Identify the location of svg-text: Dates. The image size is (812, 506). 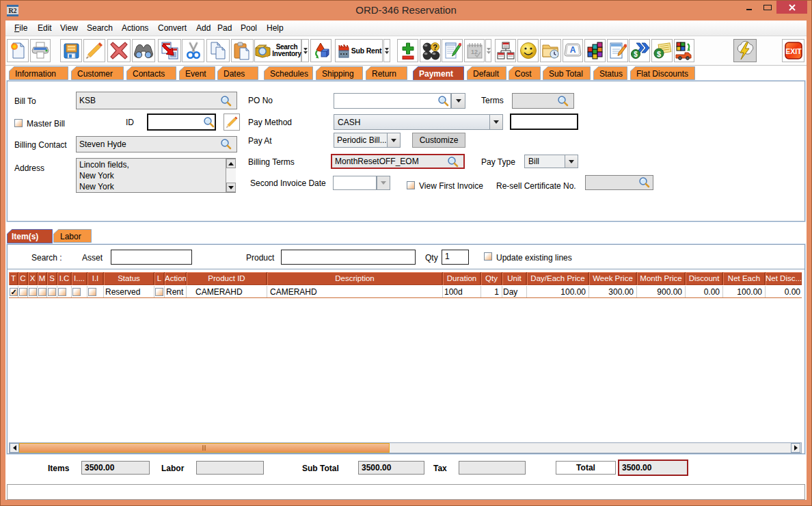
(234, 74).